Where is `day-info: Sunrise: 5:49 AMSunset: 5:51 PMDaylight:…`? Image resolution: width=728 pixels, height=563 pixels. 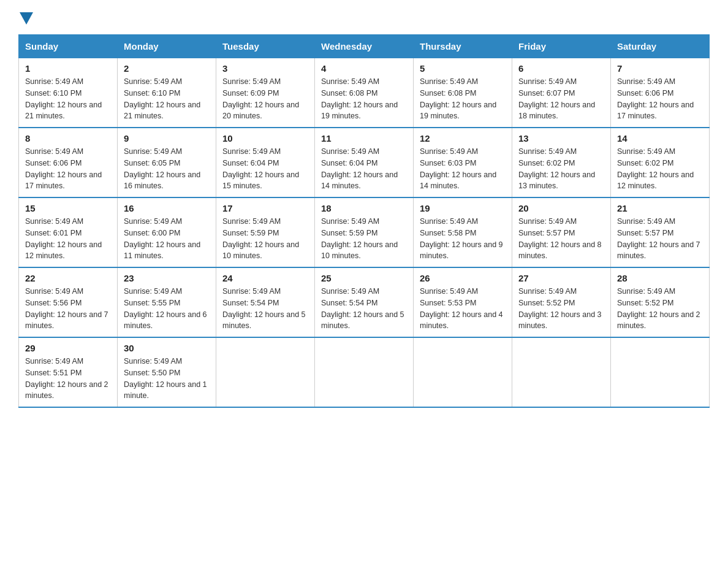
day-info: Sunrise: 5:49 AMSunset: 5:51 PMDaylight:… is located at coordinates (68, 379).